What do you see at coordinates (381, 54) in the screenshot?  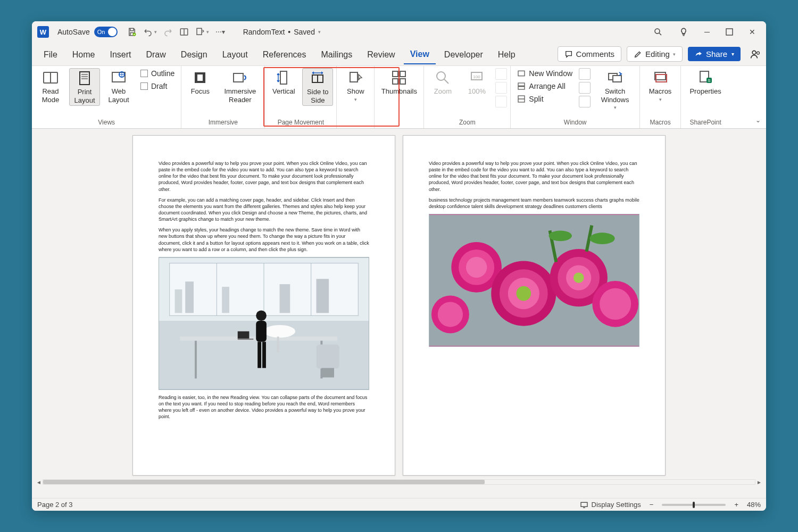 I see `tab-review: Review` at bounding box center [381, 54].